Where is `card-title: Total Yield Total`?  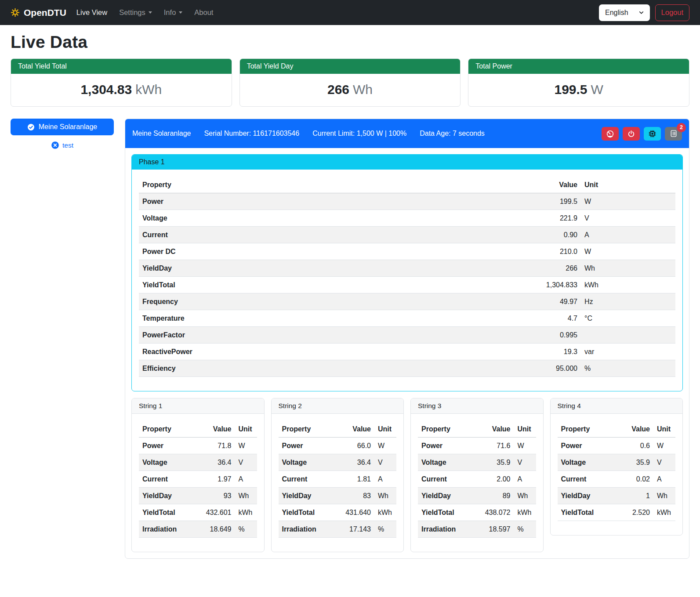 card-title: Total Yield Total is located at coordinates (121, 66).